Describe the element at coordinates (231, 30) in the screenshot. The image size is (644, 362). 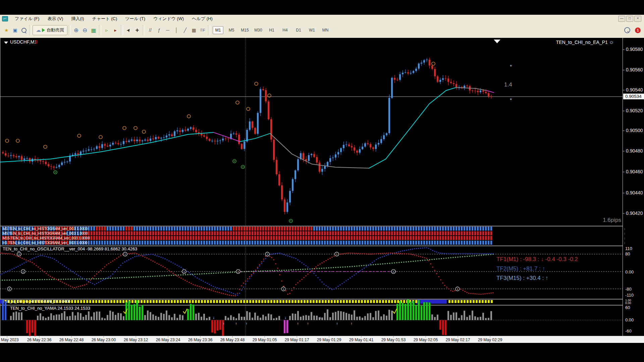
I see `timeframe-button-m5: M5` at that location.